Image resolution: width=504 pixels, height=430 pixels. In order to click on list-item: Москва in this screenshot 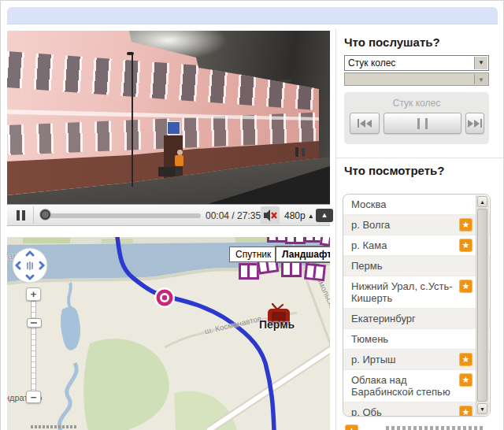, I will do `click(417, 205)`.